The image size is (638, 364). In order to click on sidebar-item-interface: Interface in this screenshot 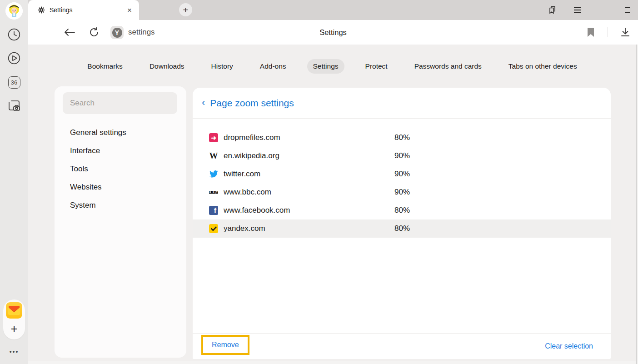, I will do `click(120, 151)`.